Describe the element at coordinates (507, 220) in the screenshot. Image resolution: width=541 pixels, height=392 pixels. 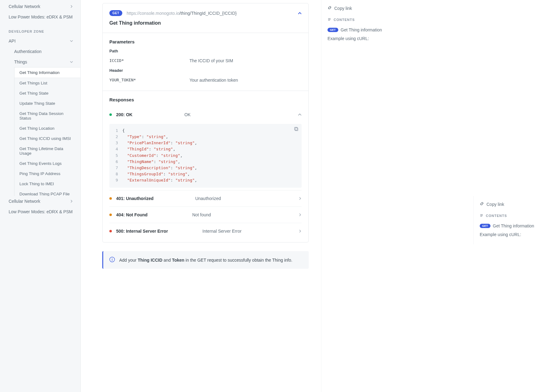
I see `right-panel-ghost: Copy link CONTENTS GET Get Thing informa…` at that location.